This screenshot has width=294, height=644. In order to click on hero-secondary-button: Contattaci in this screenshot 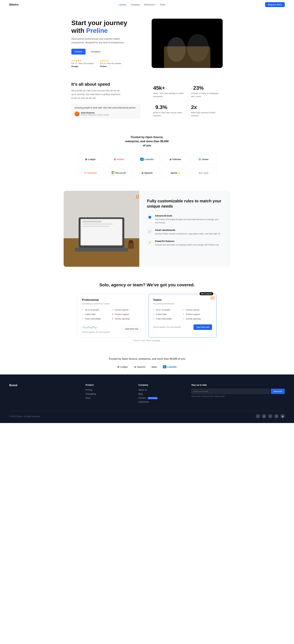, I will do `click(96, 52)`.